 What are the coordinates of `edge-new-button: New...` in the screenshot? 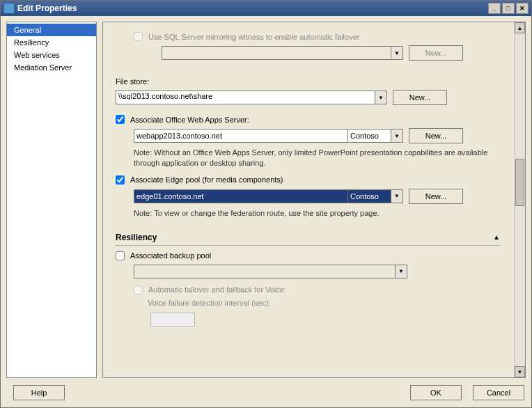 It's located at (436, 196).